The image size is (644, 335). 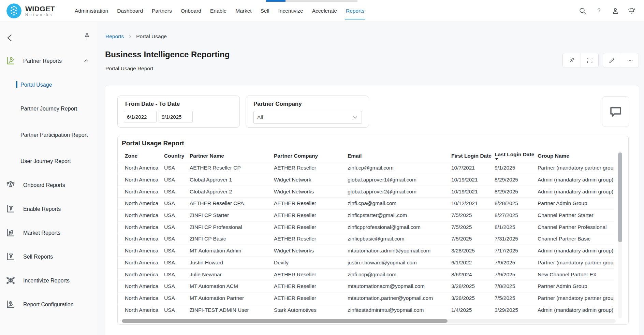 What do you see at coordinates (632, 11) in the screenshot?
I see `notifications-icon` at bounding box center [632, 11].